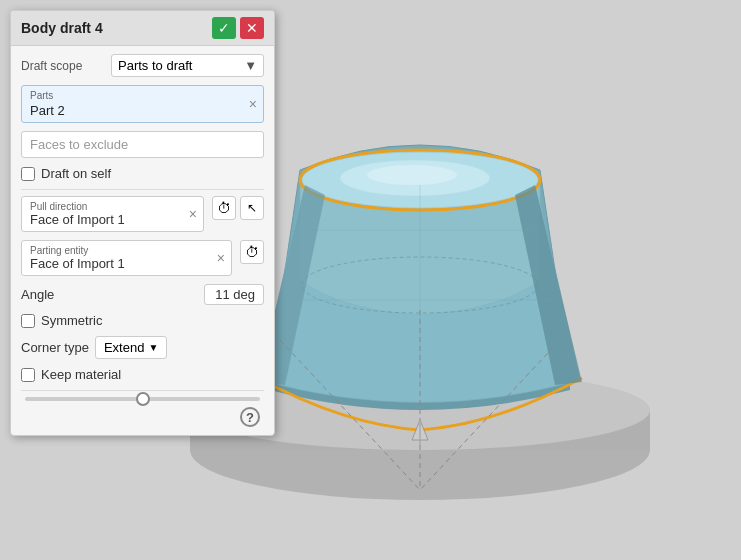  Describe the element at coordinates (112, 206) in the screenshot. I see `pull-direction-label: Pull direction` at that location.